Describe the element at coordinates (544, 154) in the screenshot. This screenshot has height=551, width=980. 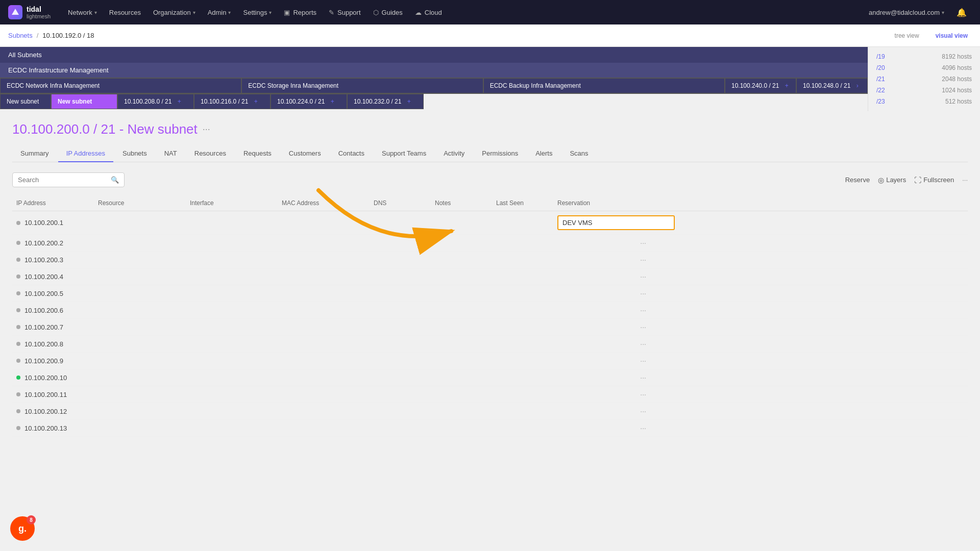
I see `tab-alerts: Alerts` at that location.